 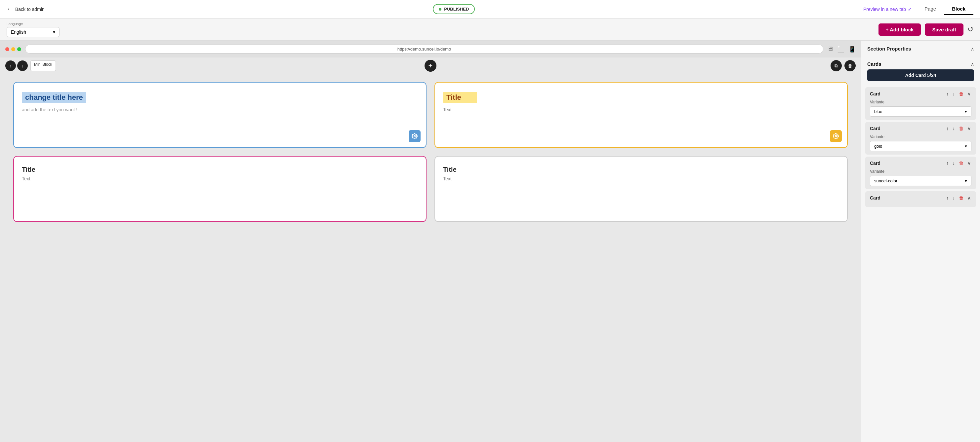 What do you see at coordinates (954, 198) in the screenshot?
I see `card-down-button-4: ↓` at bounding box center [954, 198].